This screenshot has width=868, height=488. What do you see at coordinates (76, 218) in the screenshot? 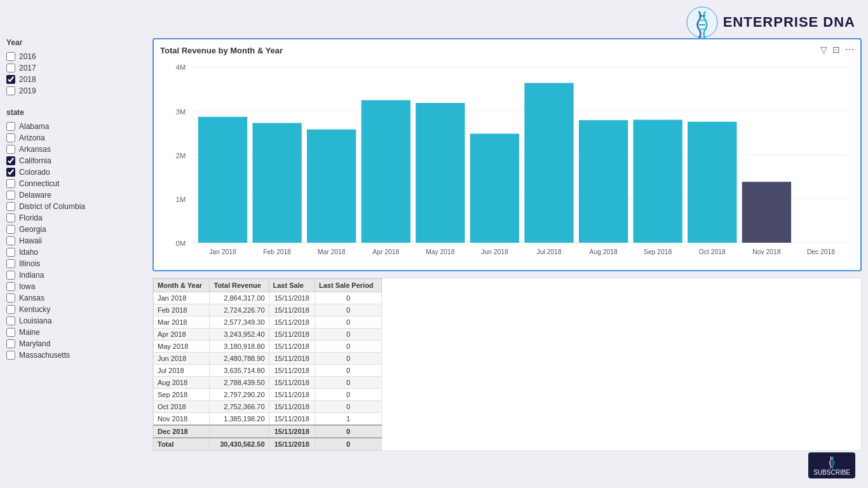
I see `state-filter-item-Florida: Florida` at bounding box center [76, 218].